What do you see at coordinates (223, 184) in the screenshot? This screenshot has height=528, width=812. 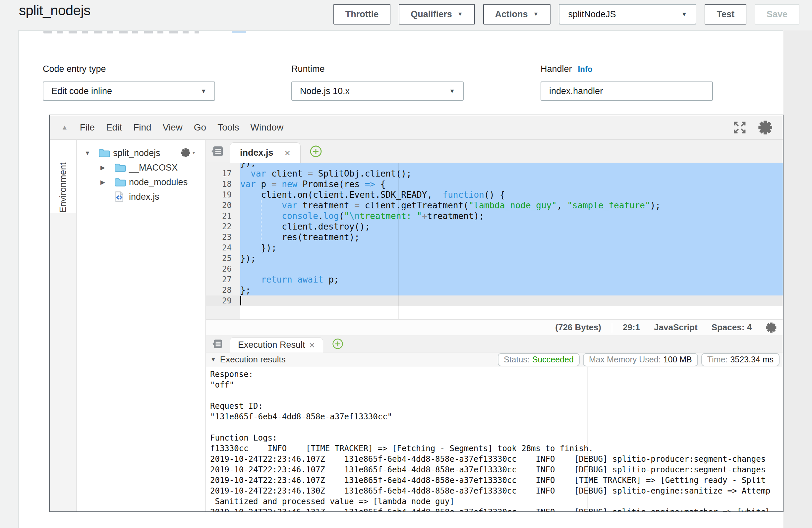 I see `line-number: 18` at bounding box center [223, 184].